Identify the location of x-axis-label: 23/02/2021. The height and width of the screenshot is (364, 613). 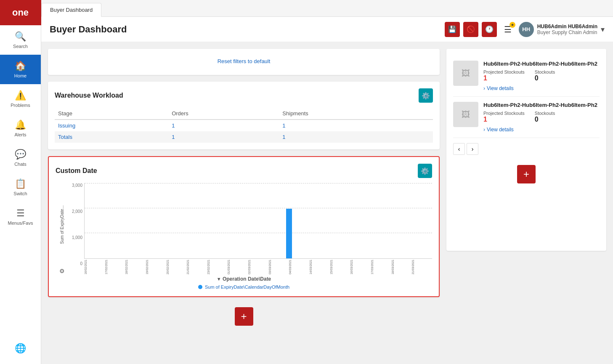
(217, 267).